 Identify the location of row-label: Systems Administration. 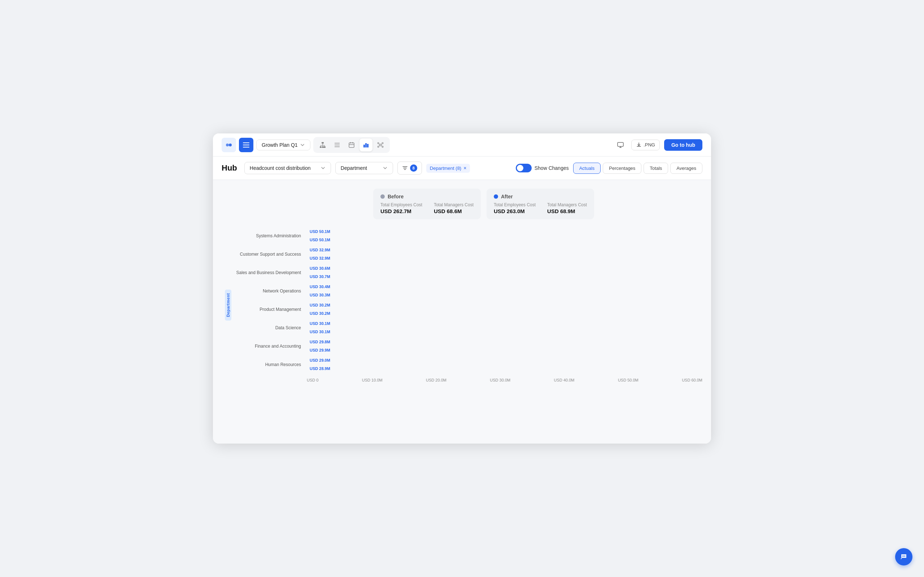
(271, 236).